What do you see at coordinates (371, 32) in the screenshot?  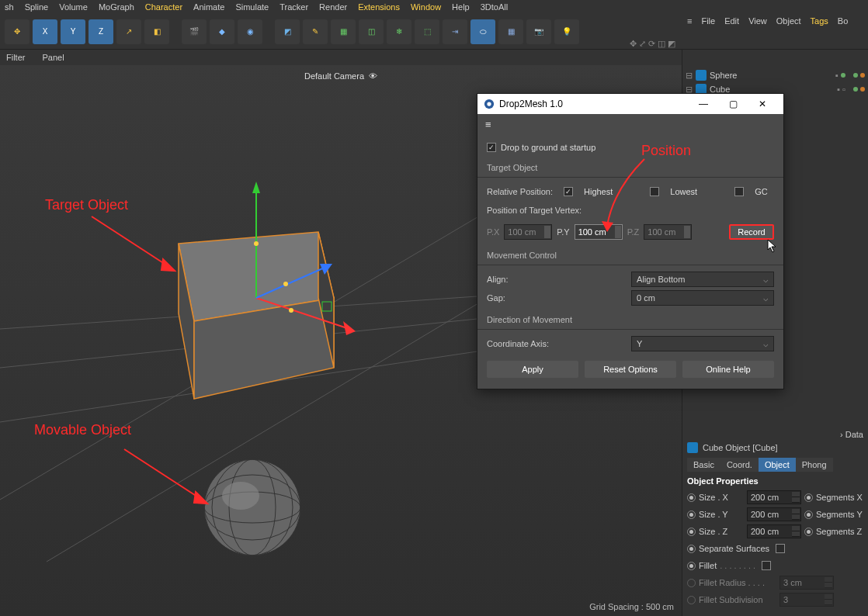 I see `deformer-icon: ◫` at bounding box center [371, 32].